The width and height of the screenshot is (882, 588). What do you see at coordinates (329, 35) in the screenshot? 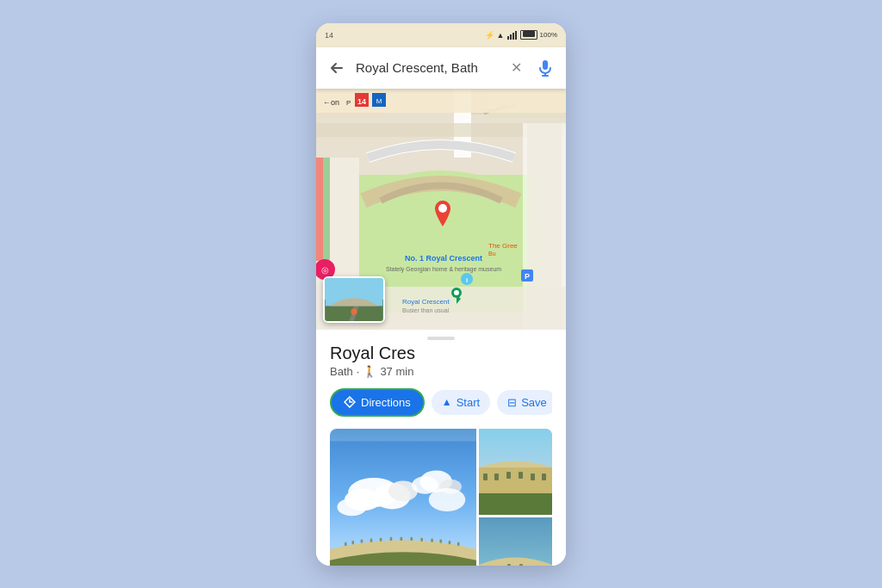
I see `status-time: 14` at bounding box center [329, 35].